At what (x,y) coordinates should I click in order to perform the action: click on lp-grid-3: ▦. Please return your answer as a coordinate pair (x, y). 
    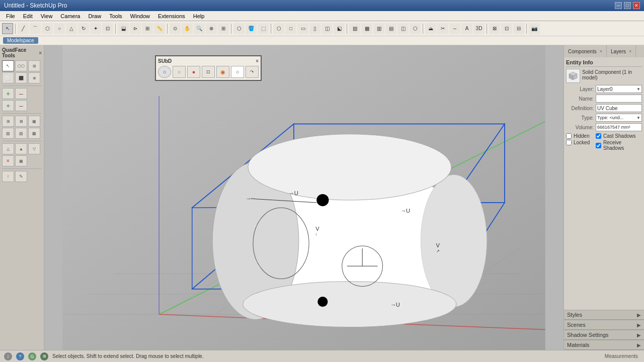
    Looking at the image, I should click on (34, 121).